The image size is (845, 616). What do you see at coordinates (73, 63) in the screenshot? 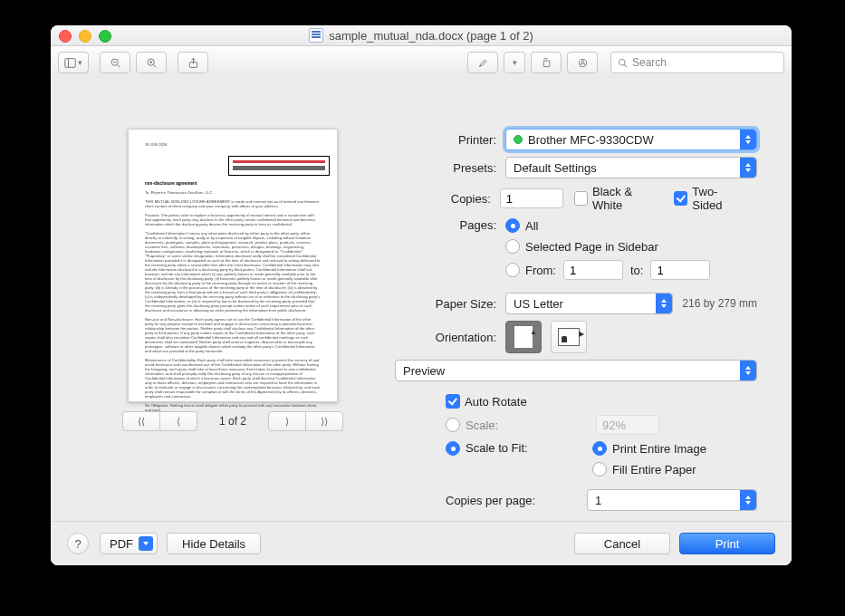
I see `sidebar-toggle-button: ▾` at bounding box center [73, 63].